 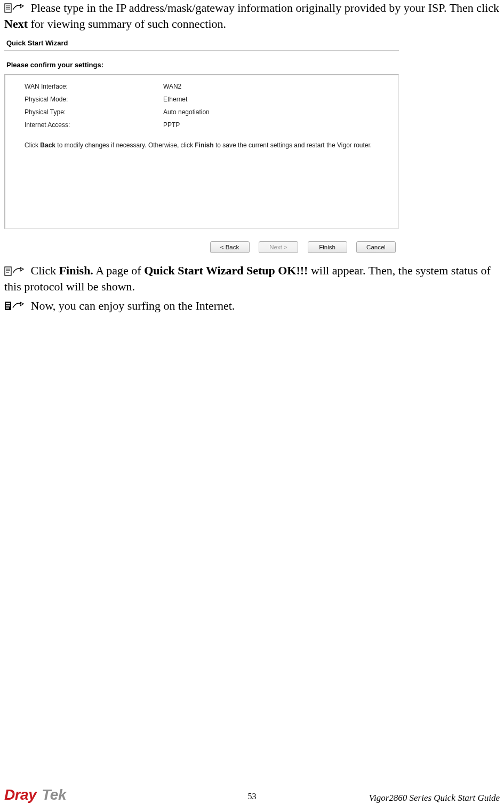 What do you see at coordinates (94, 125) in the screenshot?
I see `settings-label: Internet Access:` at bounding box center [94, 125].